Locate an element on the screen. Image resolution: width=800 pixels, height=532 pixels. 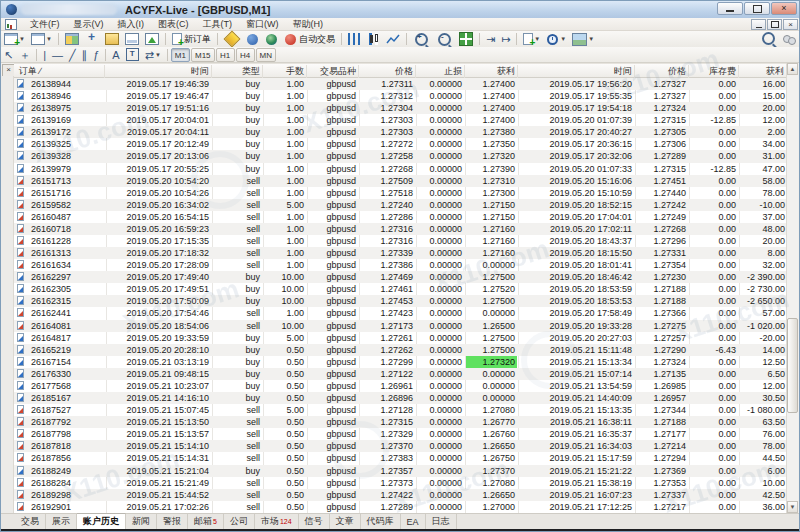
close-button: × is located at coordinates (784, 8).